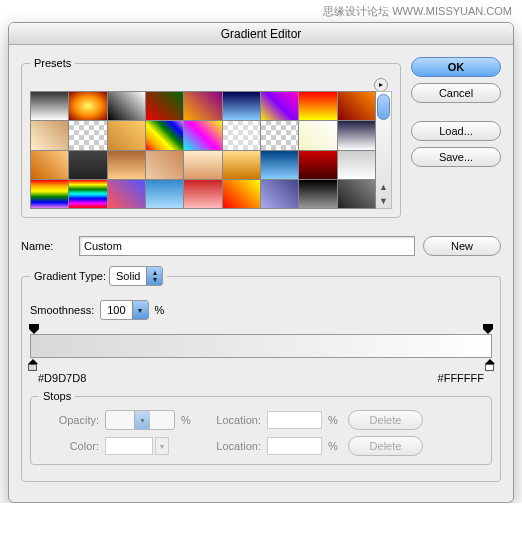 The width and height of the screenshot is (522, 556). Describe the element at coordinates (69, 446) in the screenshot. I see `color-label: Color:` at that location.